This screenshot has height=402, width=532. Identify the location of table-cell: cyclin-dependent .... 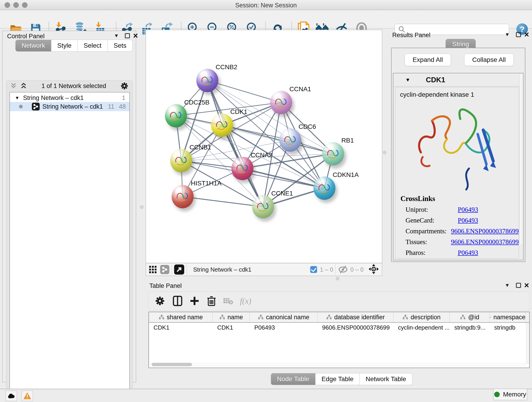
(422, 328).